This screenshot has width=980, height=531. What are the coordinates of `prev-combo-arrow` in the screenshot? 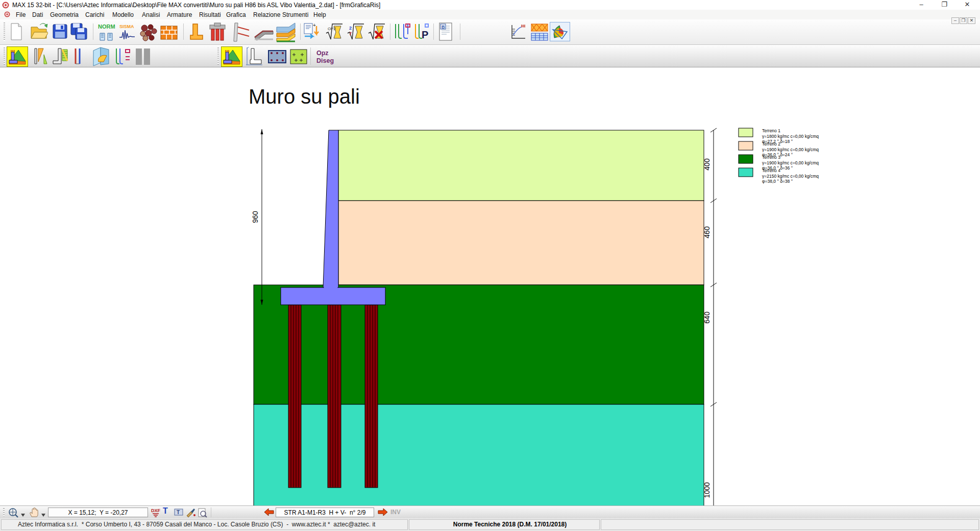 It's located at (269, 513).